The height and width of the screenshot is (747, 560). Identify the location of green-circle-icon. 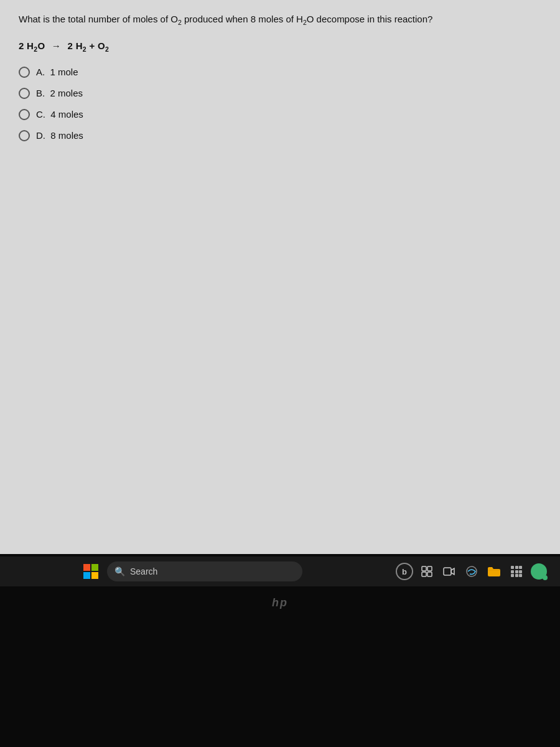
(539, 571).